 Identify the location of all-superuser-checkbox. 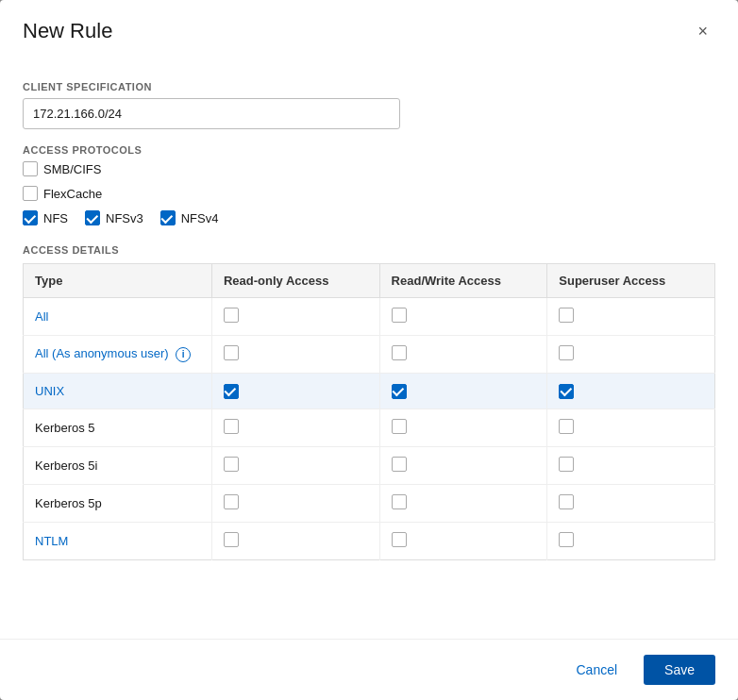
(566, 315).